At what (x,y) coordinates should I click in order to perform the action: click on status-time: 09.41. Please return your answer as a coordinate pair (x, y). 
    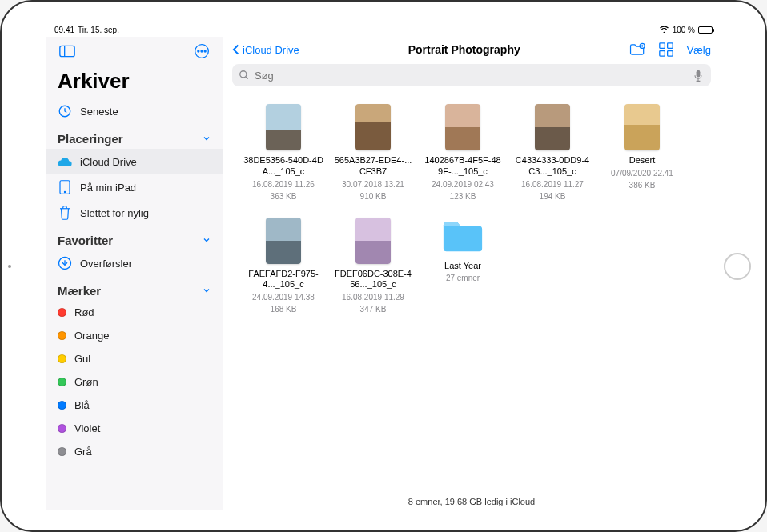
    Looking at the image, I should click on (64, 30).